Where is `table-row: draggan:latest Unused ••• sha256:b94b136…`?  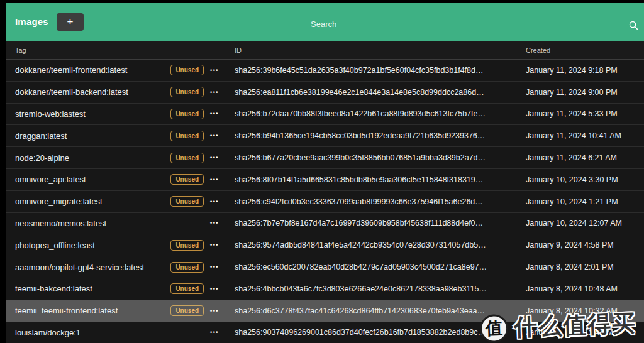
table-row: draggan:latest Unused ••• sha256:b94b136… is located at coordinates (325, 136).